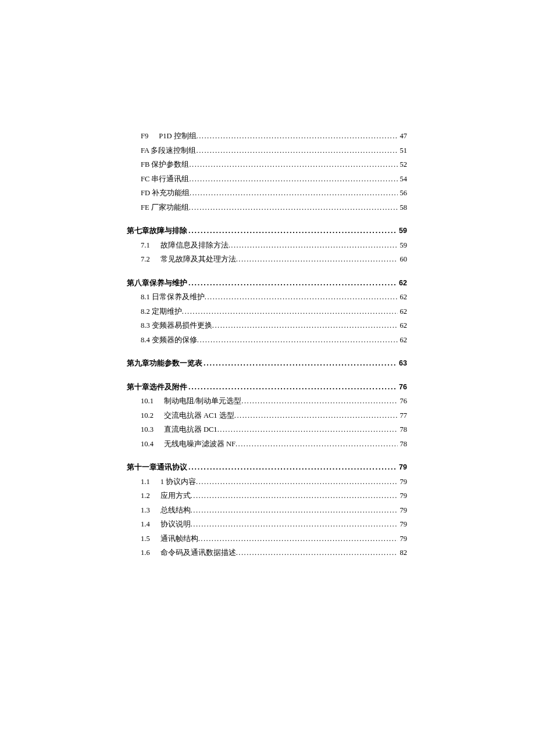  I want to click on toc-entry-title: 8.3 变频器易损件更换, so click(177, 325).